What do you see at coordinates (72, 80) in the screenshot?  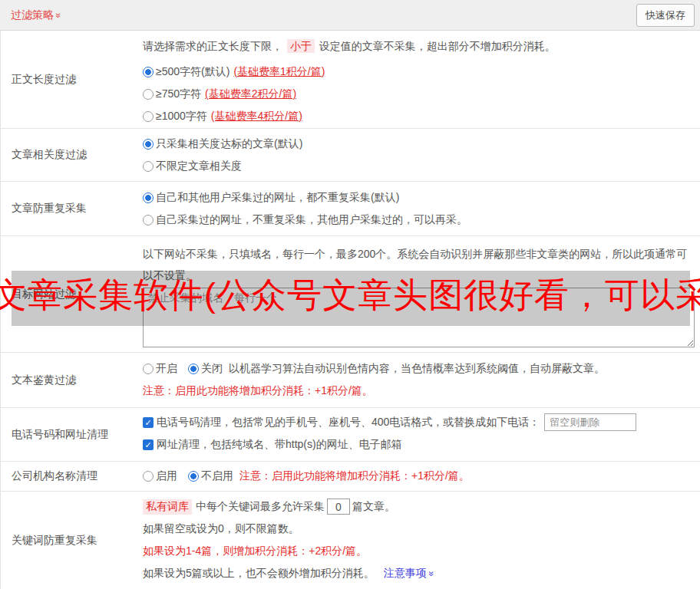 I see `row-label: 正文长度过滤` at bounding box center [72, 80].